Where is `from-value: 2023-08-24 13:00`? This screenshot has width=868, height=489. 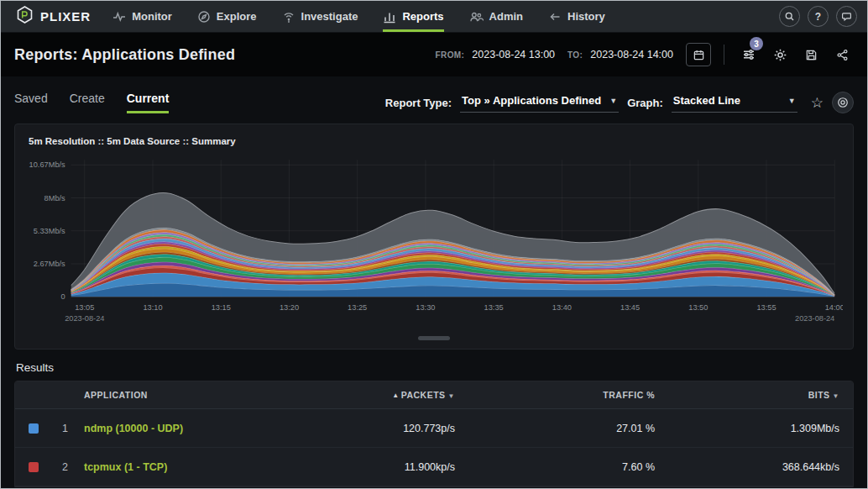
from-value: 2023-08-24 13:00 is located at coordinates (514, 55).